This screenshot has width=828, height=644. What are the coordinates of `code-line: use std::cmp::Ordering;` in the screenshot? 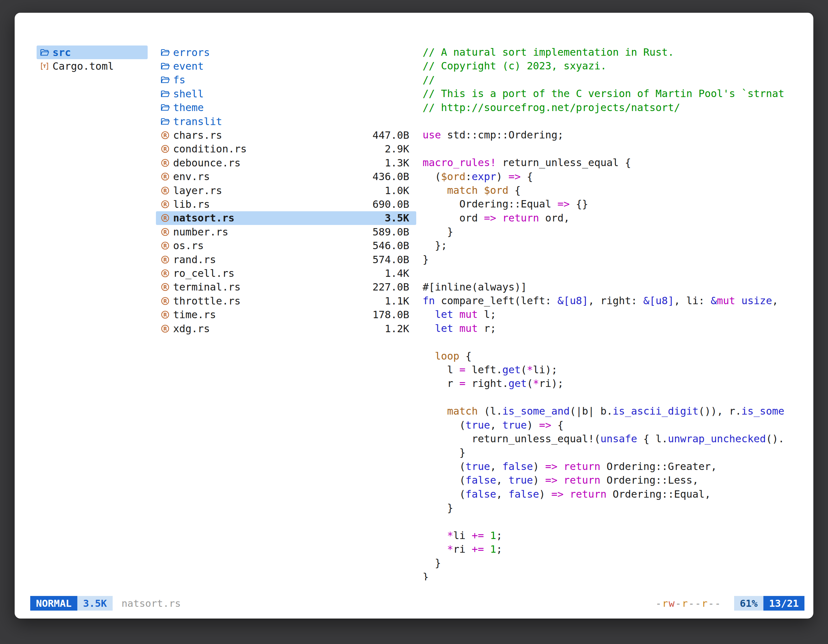 It's located at (612, 135).